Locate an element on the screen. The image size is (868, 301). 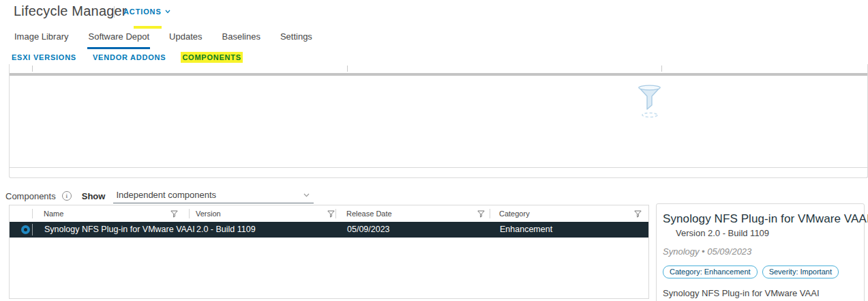
details-vendor-date: Synology • 05/09/2023 is located at coordinates (760, 251).